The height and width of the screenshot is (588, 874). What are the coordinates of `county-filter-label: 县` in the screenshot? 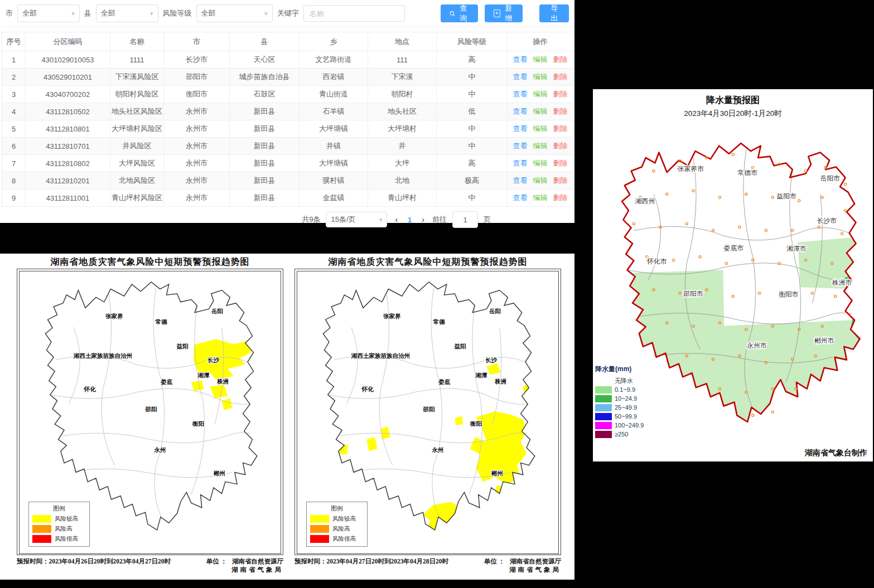 It's located at (88, 13).